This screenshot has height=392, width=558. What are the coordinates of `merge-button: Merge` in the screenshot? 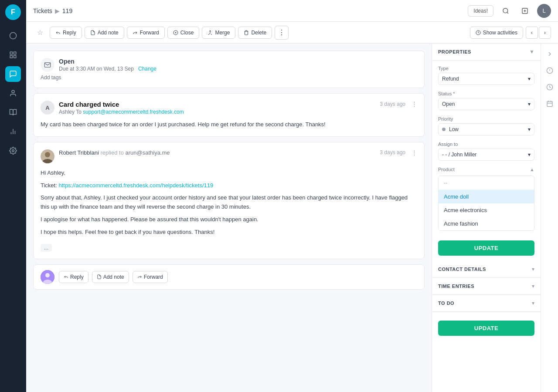 It's located at (219, 33).